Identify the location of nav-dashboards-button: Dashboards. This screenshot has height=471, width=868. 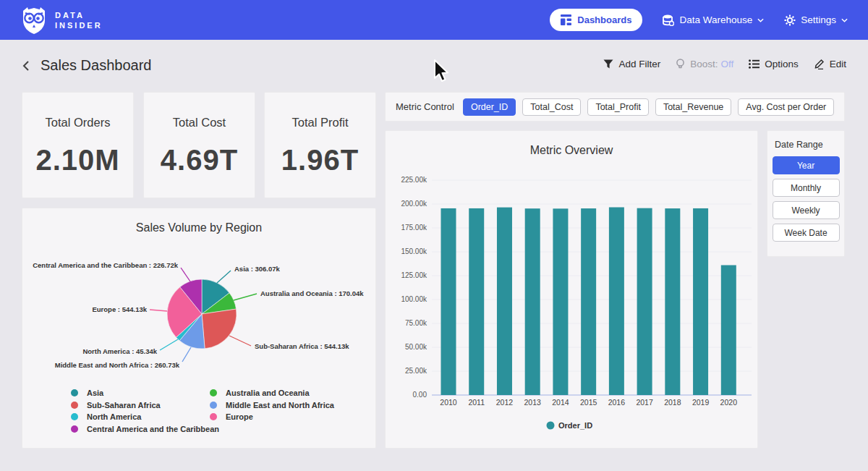
(596, 20).